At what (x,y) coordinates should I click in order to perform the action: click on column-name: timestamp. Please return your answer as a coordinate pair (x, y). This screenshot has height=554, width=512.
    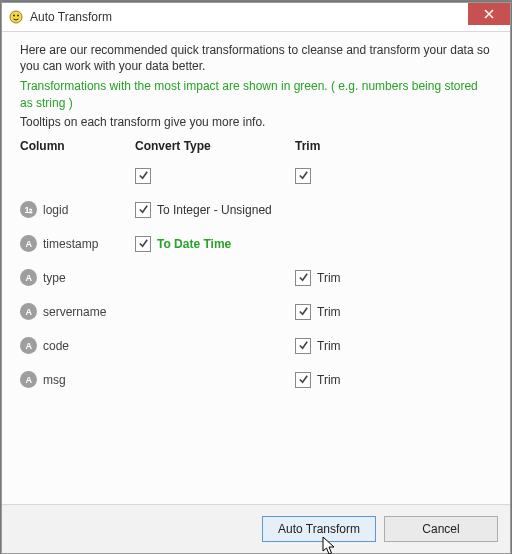
    Looking at the image, I should click on (70, 244).